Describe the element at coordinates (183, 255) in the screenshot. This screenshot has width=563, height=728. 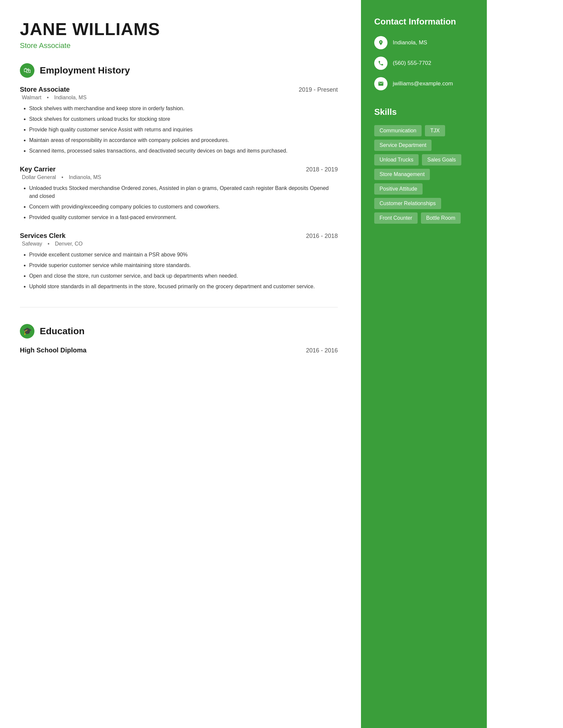
I see `bullet: Provide excellent customer service and m…` at that location.